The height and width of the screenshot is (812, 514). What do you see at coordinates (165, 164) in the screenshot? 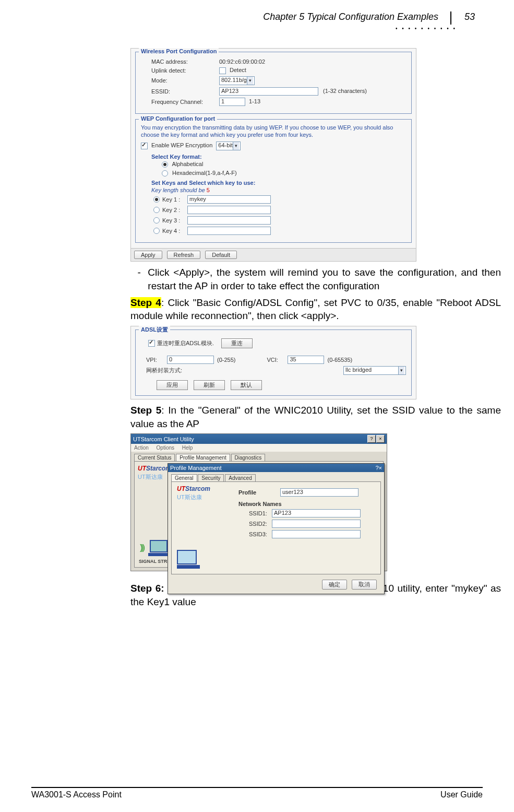
I see `alpha-radio` at bounding box center [165, 164].